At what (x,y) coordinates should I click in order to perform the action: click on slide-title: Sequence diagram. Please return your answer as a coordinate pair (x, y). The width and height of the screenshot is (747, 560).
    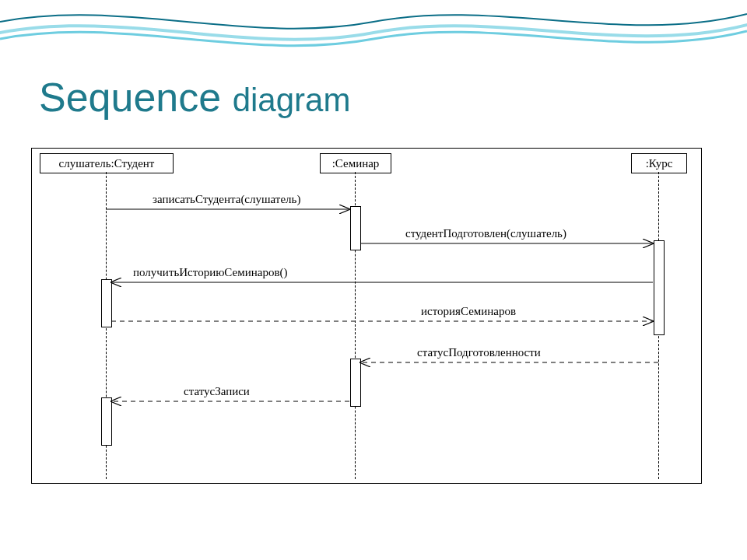
    Looking at the image, I should click on (195, 97).